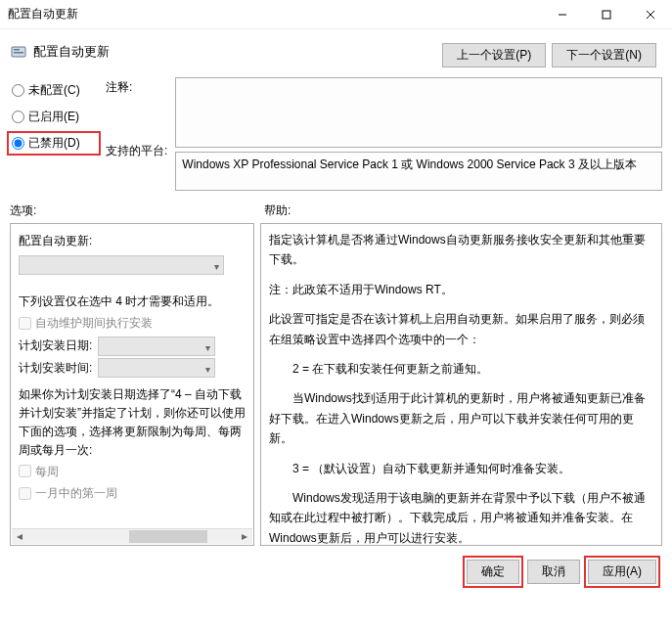 This screenshot has height=629, width=672. What do you see at coordinates (462, 329) in the screenshot?
I see `help-p3: 此设置可指定是否在该计算机上启用自动更新。如果启用了服务，则必须在组策略设置中选…` at bounding box center [462, 329].